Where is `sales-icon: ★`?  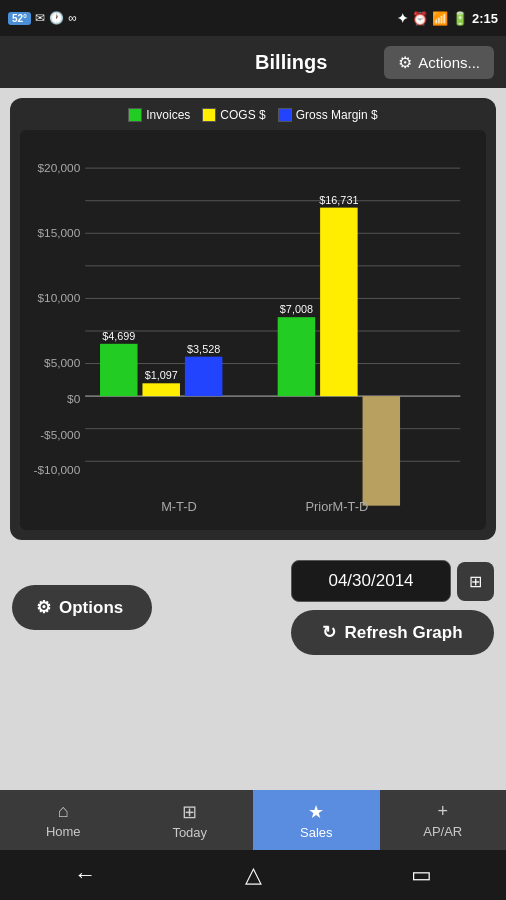 sales-icon: ★ is located at coordinates (316, 812).